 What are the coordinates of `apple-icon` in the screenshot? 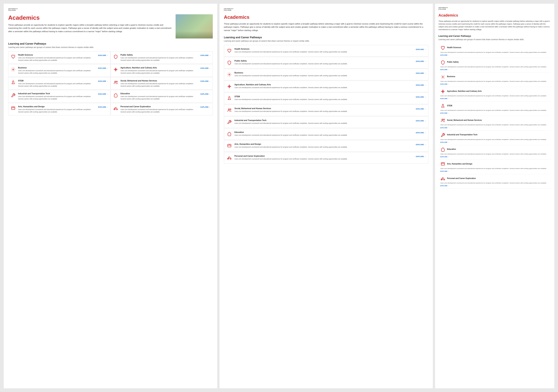 It's located at (229, 134).